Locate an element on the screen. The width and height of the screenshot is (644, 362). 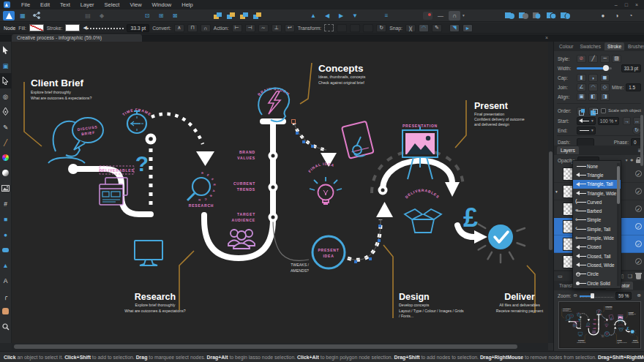
snapping-options-caret: ▾ is located at coordinates (464, 15).